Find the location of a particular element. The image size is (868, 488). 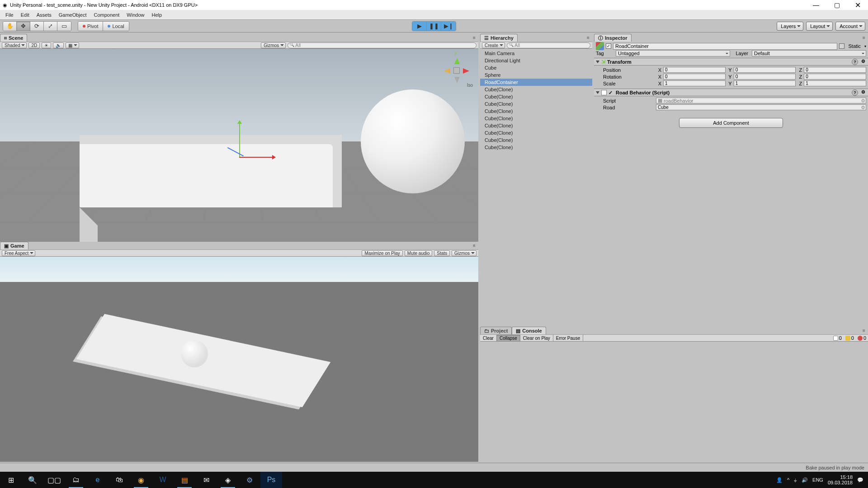

static-dropdown-arrow: ▾ is located at coordinates (865, 46).